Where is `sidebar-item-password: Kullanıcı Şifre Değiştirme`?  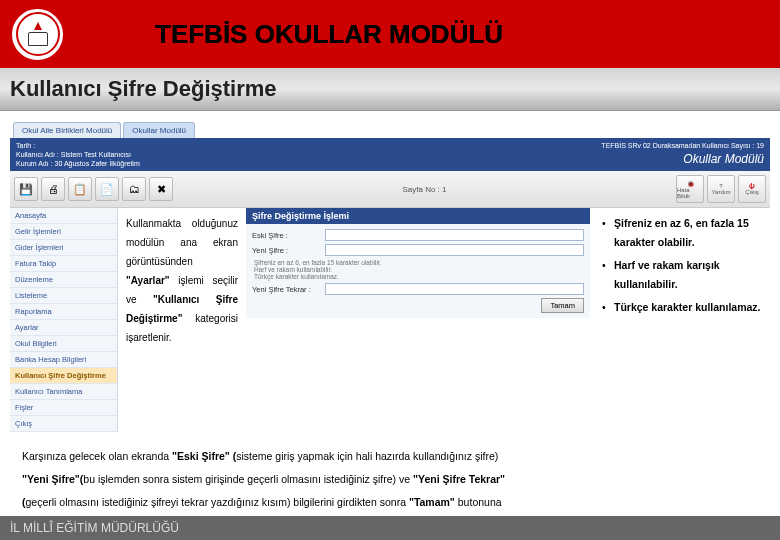
sidebar-item-password: Kullanıcı Şifre Değiştirme is located at coordinates (64, 376).